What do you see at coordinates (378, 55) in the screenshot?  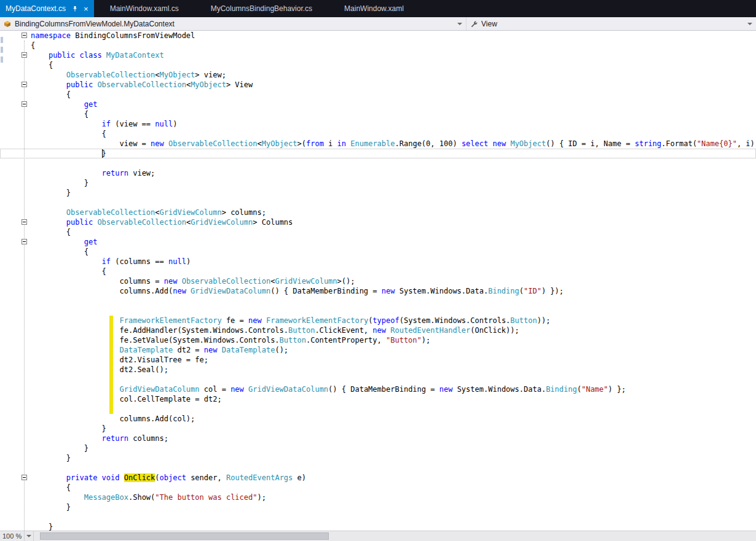 I see `code-line: public class MyDataContext` at bounding box center [378, 55].